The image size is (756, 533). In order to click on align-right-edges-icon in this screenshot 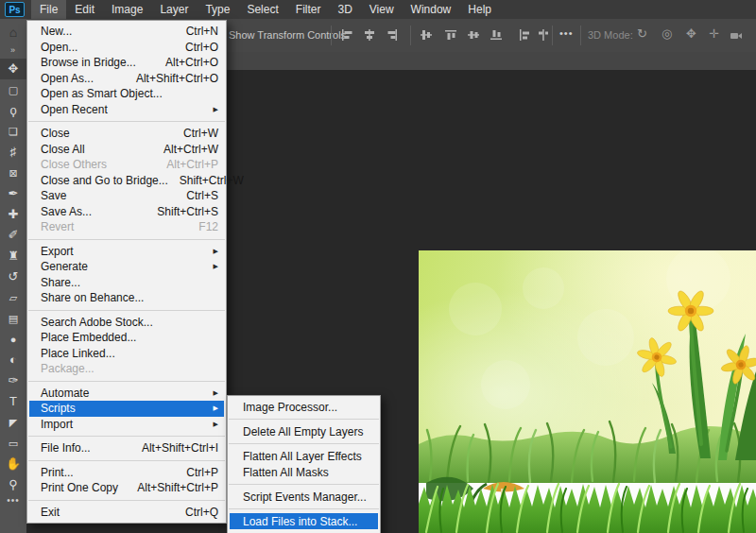, I will do `click(392, 35)`.